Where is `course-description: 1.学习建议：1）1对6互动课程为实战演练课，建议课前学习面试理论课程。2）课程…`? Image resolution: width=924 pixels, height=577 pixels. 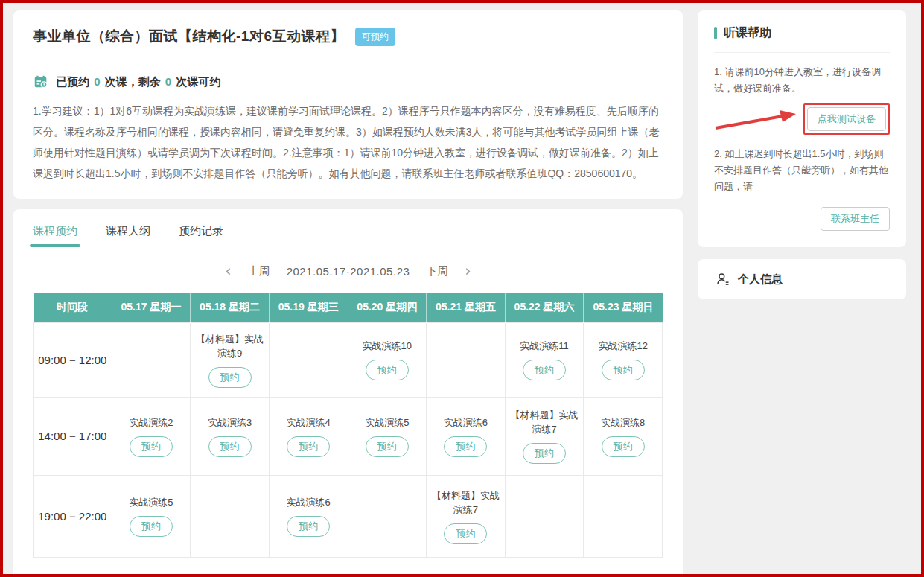
course-description: 1.学习建议：1）1对6互动课程为实战演练课，建议课前学习面试理论课程。2）课程… is located at coordinates (348, 142).